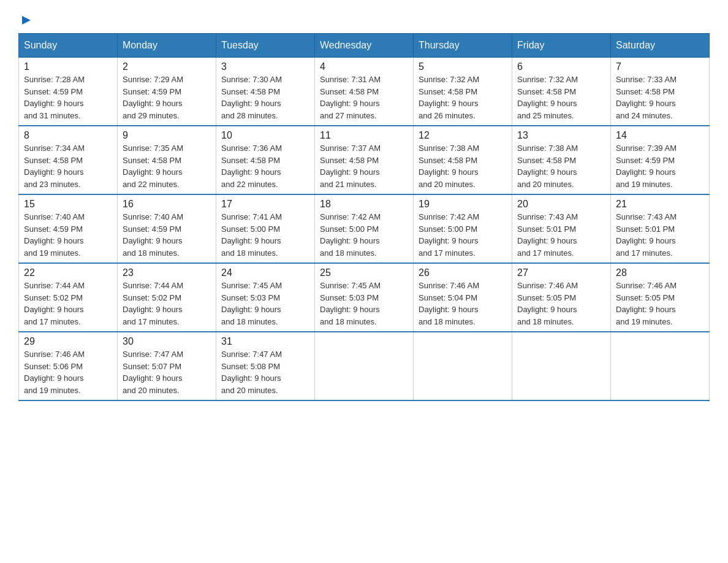 Image resolution: width=728 pixels, height=563 pixels. Describe the element at coordinates (68, 67) in the screenshot. I see `day-number: 1` at that location.